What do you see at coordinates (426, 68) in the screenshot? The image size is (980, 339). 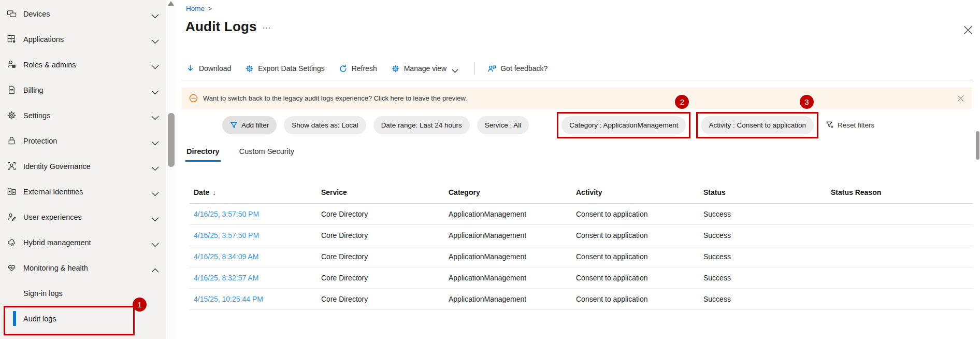 I see `manage-view-label: Manage view` at bounding box center [426, 68].